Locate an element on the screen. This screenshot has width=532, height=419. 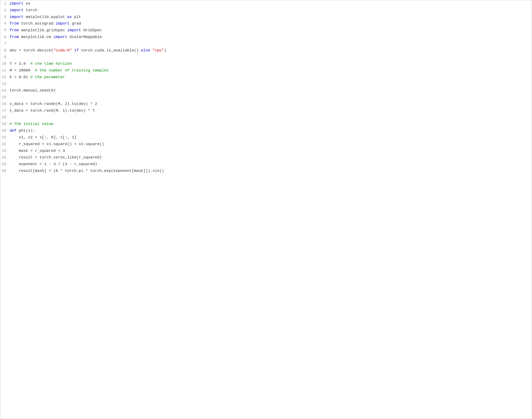
line-number: 16 is located at coordinates (4, 104).